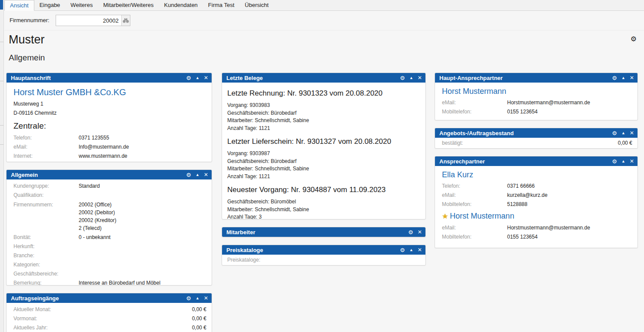  I want to click on document-line: Mitarbeiter: Schnellschmidt, Sabine, so click(324, 210).